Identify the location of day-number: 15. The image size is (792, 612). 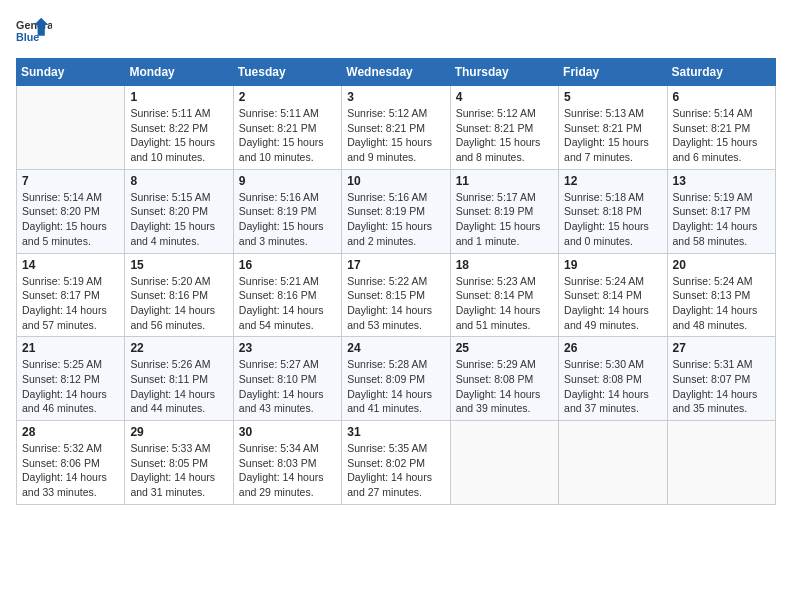
(178, 265).